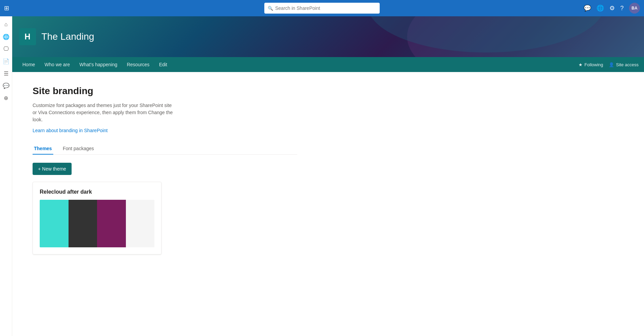  Describe the element at coordinates (600, 8) in the screenshot. I see `network-icon: 🌐` at that location.